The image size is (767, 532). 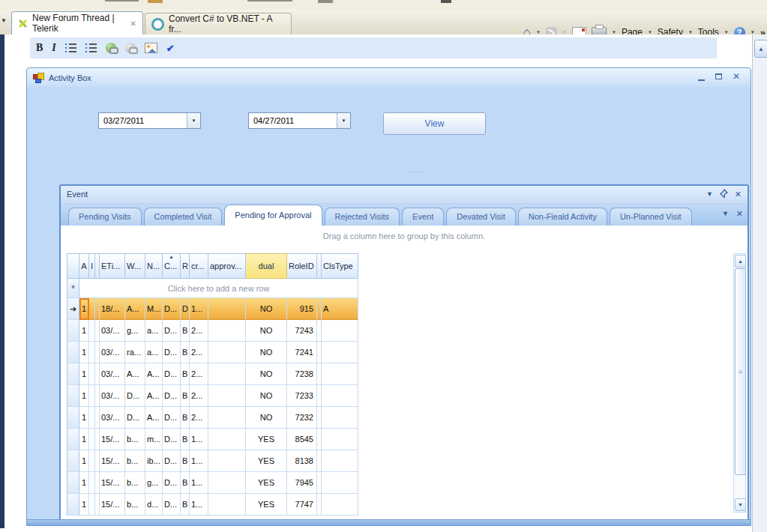 What do you see at coordinates (302, 483) in the screenshot?
I see `grid-cell: 7945` at bounding box center [302, 483].